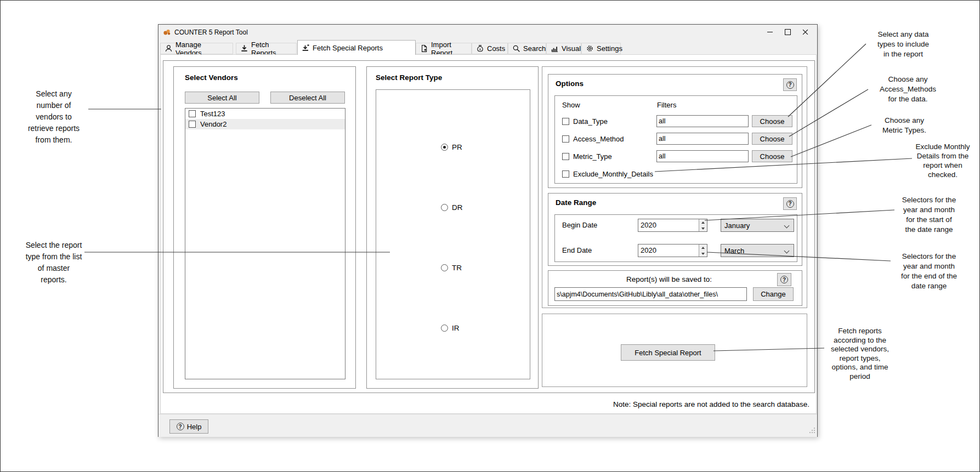 Image resolution: width=980 pixels, height=472 pixels. I want to click on save-location-help-button: ?, so click(784, 280).